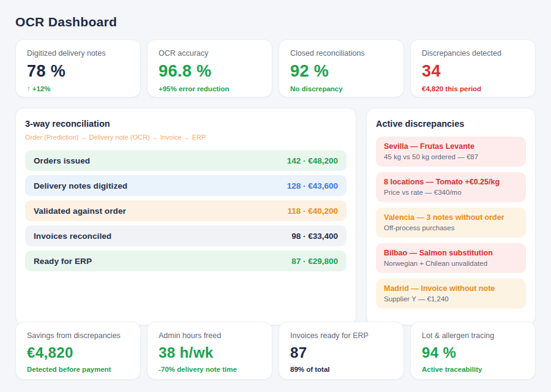 Image resolution: width=551 pixels, height=392 pixels. What do you see at coordinates (473, 336) in the screenshot?
I see `kpi-label: Lot & allergen tracing` at bounding box center [473, 336].